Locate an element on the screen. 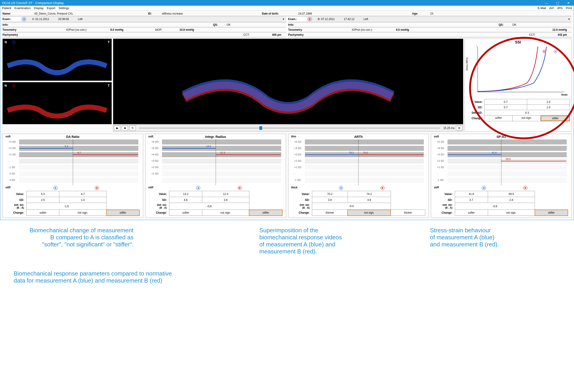 This screenshot has width=574, height=392. param-title-2: ARTh is located at coordinates (359, 137).